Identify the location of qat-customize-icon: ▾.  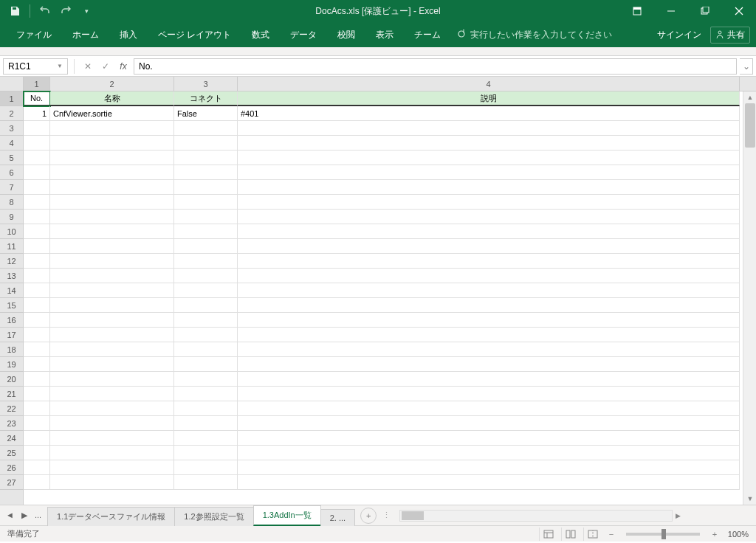
(86, 11).